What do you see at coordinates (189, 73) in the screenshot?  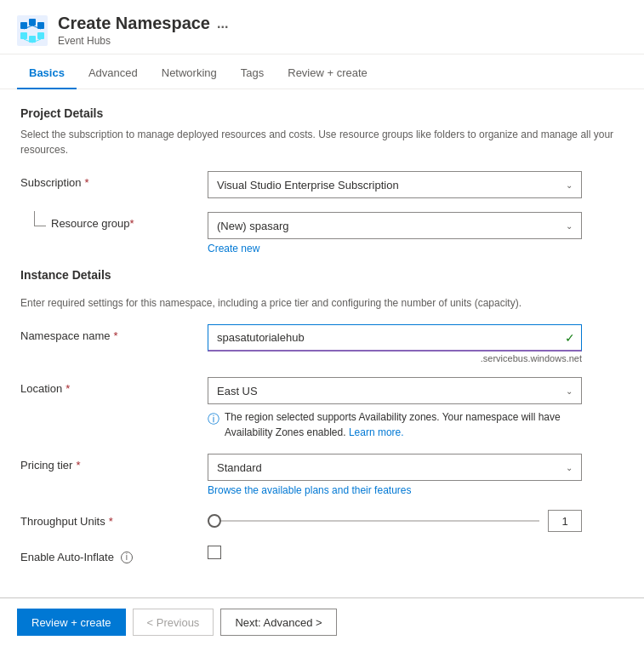 I see `tab-networking: Networking` at bounding box center [189, 73].